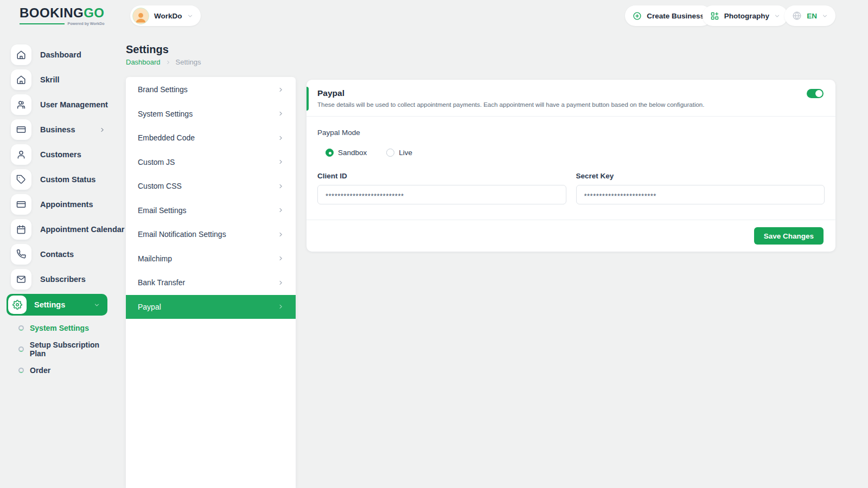 Image resolution: width=868 pixels, height=488 pixels. Describe the element at coordinates (67, 370) in the screenshot. I see `sidebar-subitem-order: Order` at that location.